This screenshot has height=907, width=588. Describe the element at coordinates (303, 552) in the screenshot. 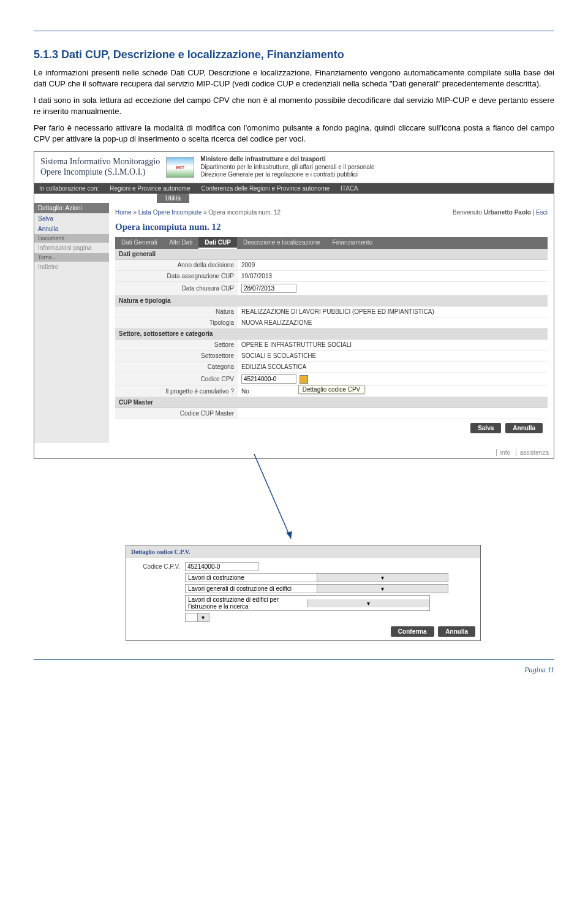

I see `popup-title: Dettaglio codice C.P.V.` at that location.